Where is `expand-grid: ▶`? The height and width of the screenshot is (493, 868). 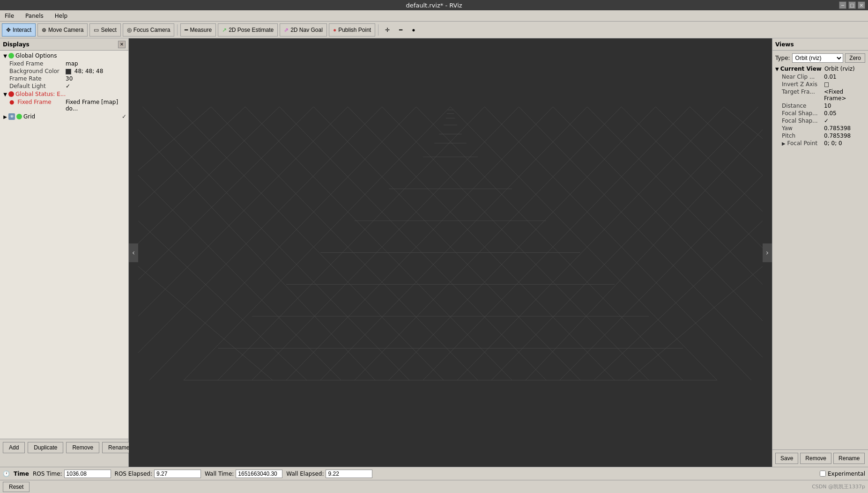 expand-grid: ▶ is located at coordinates (5, 117).